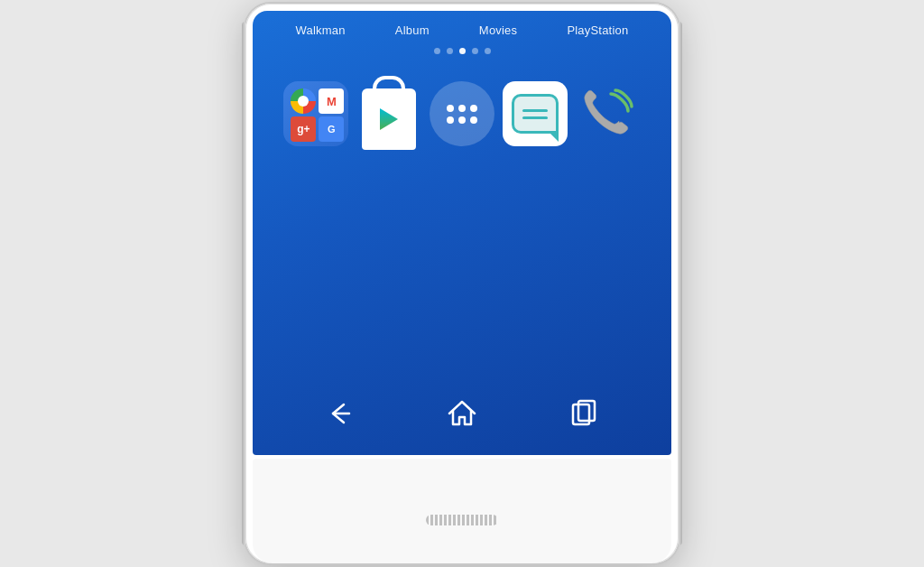 The image size is (924, 567). Describe the element at coordinates (331, 129) in the screenshot. I see `gsearch-icon: G` at that location.